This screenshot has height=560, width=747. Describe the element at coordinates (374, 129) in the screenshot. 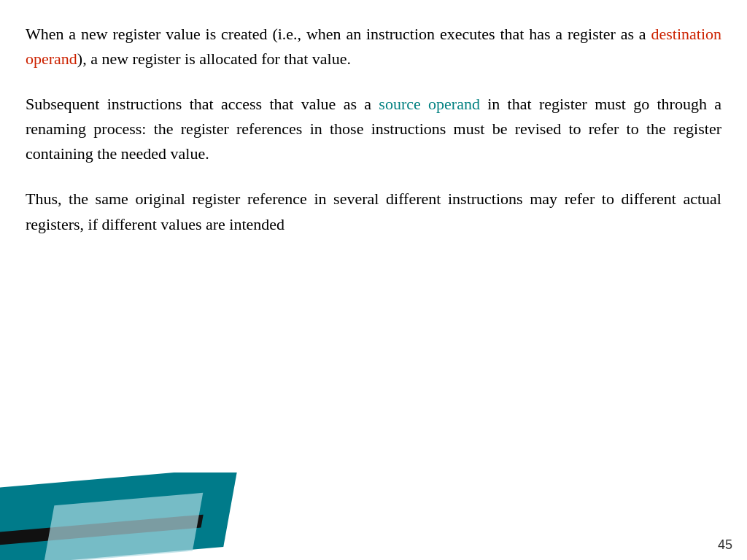

I see `paragraph-2: Subsequent instructions that access that…` at that location.